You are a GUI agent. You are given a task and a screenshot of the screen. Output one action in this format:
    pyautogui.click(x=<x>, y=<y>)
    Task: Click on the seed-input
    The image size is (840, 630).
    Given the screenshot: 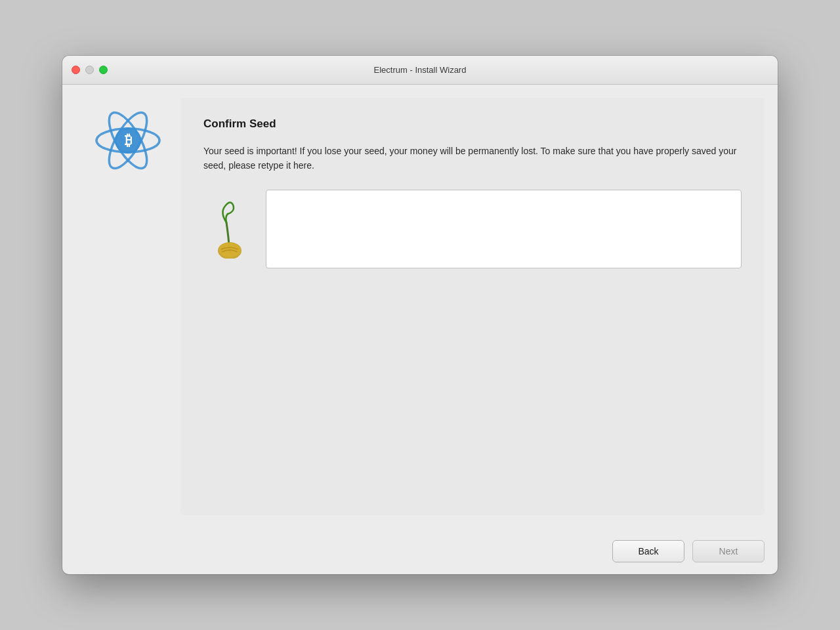 What is the action you would take?
    pyautogui.click(x=504, y=229)
    